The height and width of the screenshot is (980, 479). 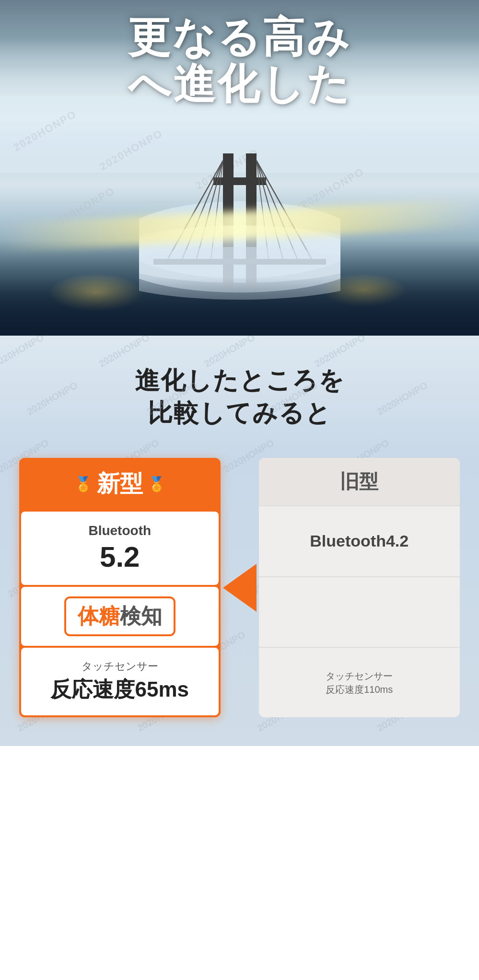 What do you see at coordinates (240, 588) in the screenshot?
I see `comparison-arrow` at bounding box center [240, 588].